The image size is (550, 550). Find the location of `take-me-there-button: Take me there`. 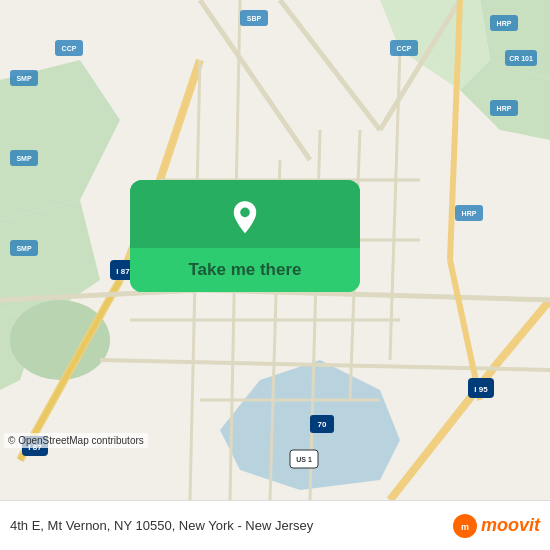

take-me-there-button: Take me there is located at coordinates (245, 236).